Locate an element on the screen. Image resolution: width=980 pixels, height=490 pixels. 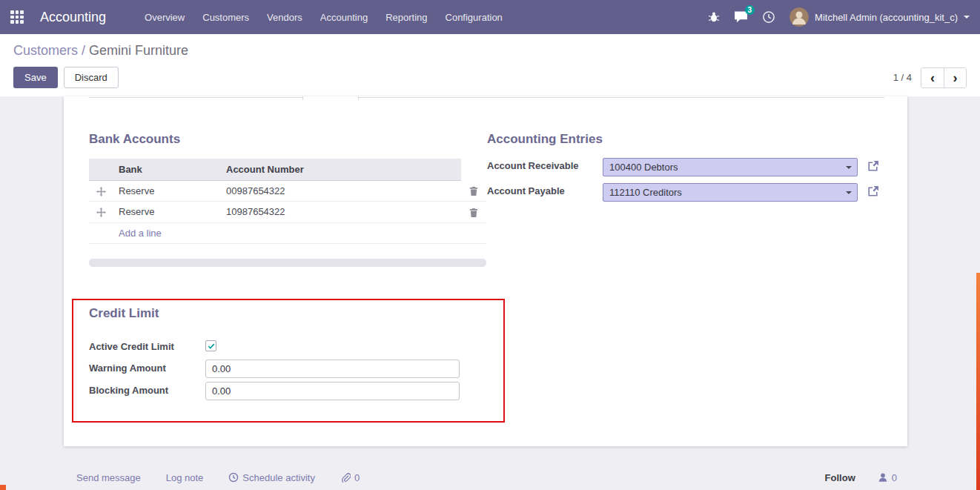
pager-next-button: › is located at coordinates (955, 78).